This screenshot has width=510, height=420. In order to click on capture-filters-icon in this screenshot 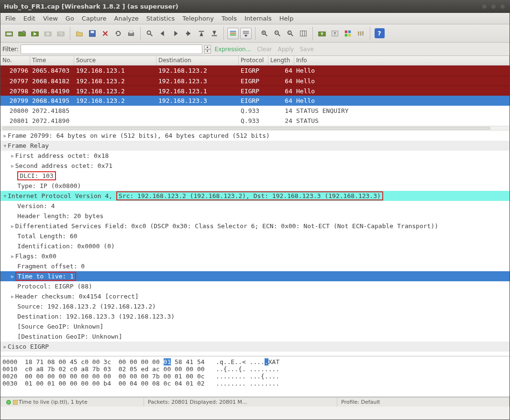, I will do `click(322, 33)`.